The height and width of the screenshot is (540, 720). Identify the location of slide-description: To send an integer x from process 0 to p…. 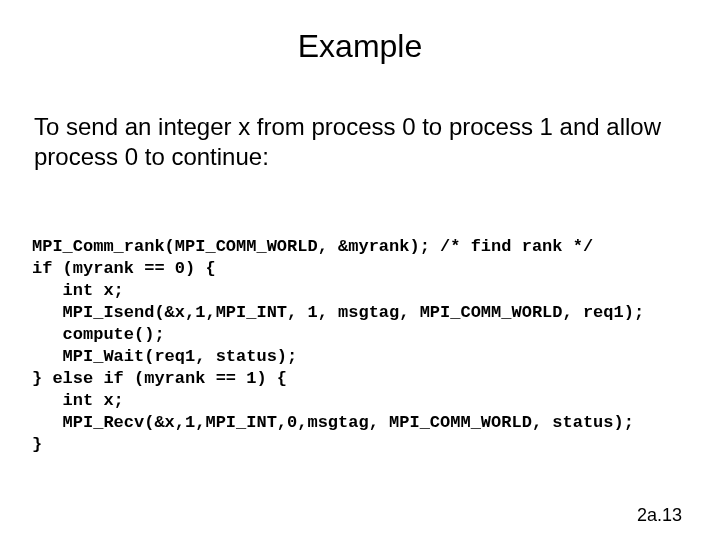
(354, 142).